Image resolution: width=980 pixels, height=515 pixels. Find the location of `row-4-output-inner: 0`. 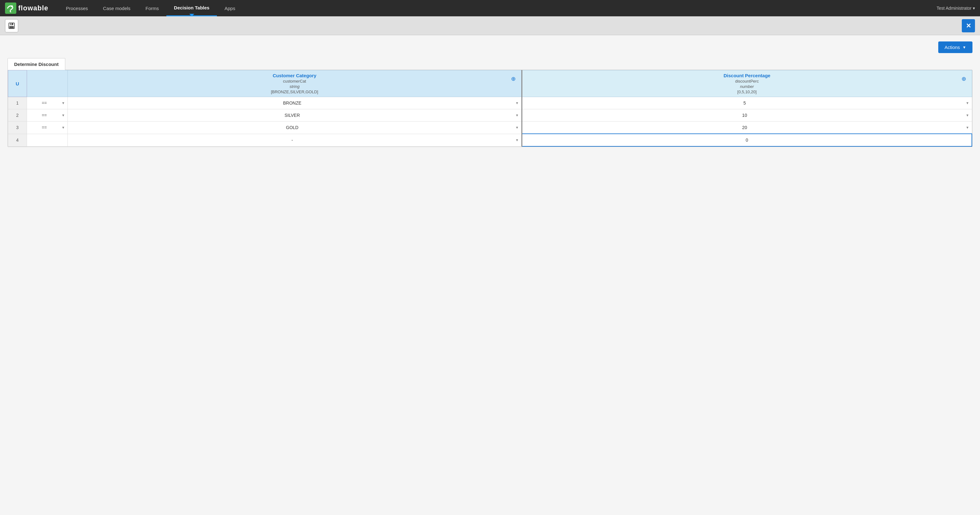

row-4-output-inner: 0 is located at coordinates (747, 140).